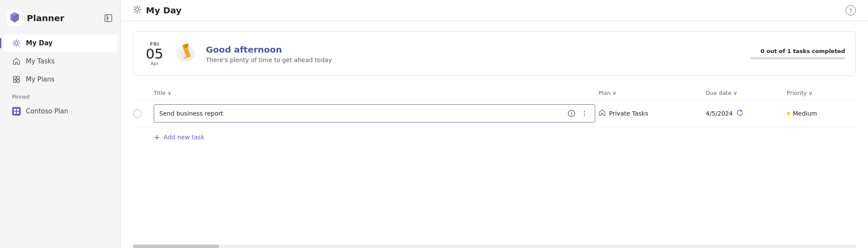  I want to click on task-plan-col: Private Tasks, so click(650, 113).